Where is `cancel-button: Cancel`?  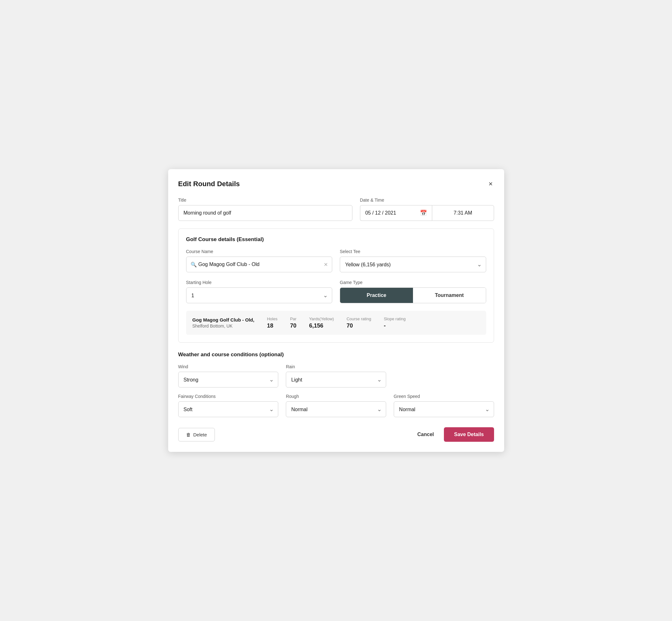 cancel-button: Cancel is located at coordinates (426, 434).